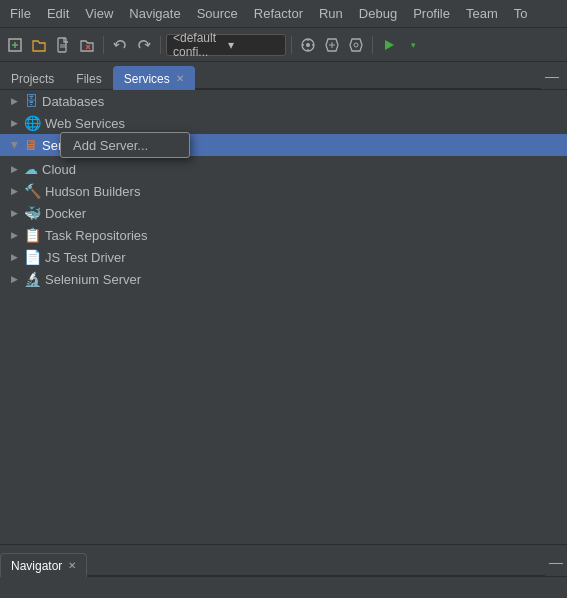 The height and width of the screenshot is (598, 567). I want to click on bottom-tab-navigator: Navigator ✕, so click(44, 565).